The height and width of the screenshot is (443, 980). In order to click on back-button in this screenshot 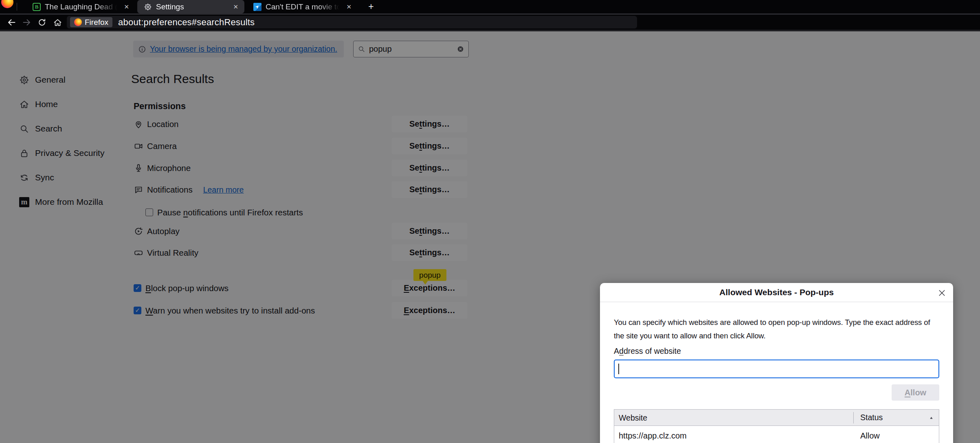, I will do `click(12, 22)`.